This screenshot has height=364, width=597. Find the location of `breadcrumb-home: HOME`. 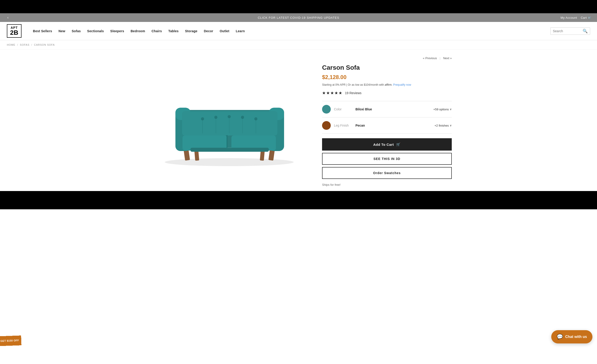

breadcrumb-home: HOME is located at coordinates (11, 45).